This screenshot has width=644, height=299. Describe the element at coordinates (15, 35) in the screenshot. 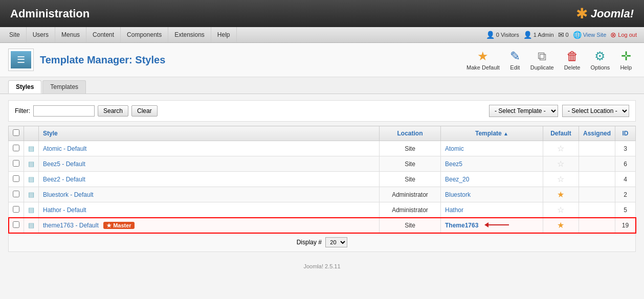

I see `nav-item-site: Site` at that location.